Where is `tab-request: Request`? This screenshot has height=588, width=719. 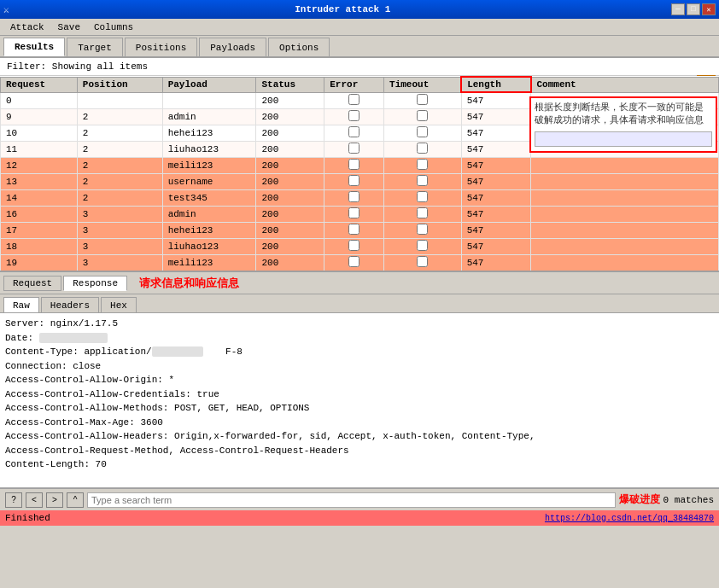 tab-request: Request is located at coordinates (32, 283).